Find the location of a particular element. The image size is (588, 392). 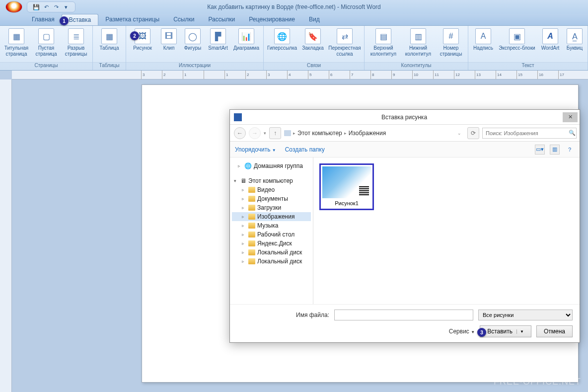

office-button is located at coordinates (14, 7).